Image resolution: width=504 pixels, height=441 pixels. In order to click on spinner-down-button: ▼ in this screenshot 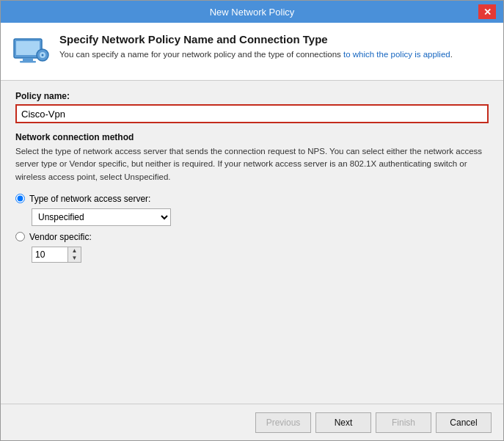, I will do `click(75, 258)`.